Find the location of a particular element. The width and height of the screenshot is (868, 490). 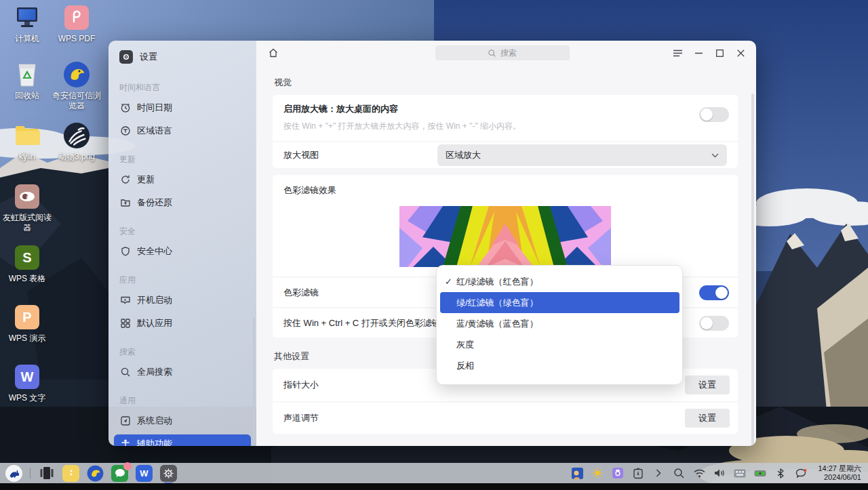

bluetooth-icon is located at coordinates (781, 473).